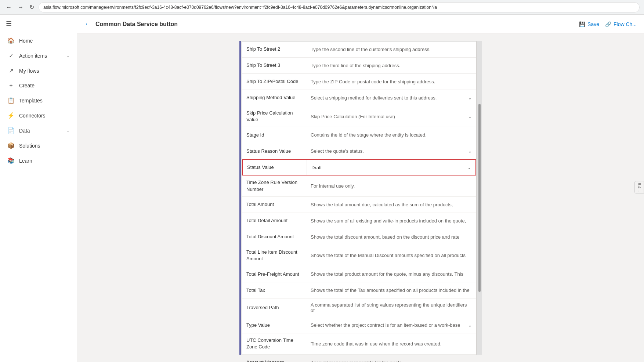 The width and height of the screenshot is (644, 362). What do you see at coordinates (359, 135) in the screenshot?
I see `form-row-stage-id: Stage IdContains the id of the stage whe…` at bounding box center [359, 135].